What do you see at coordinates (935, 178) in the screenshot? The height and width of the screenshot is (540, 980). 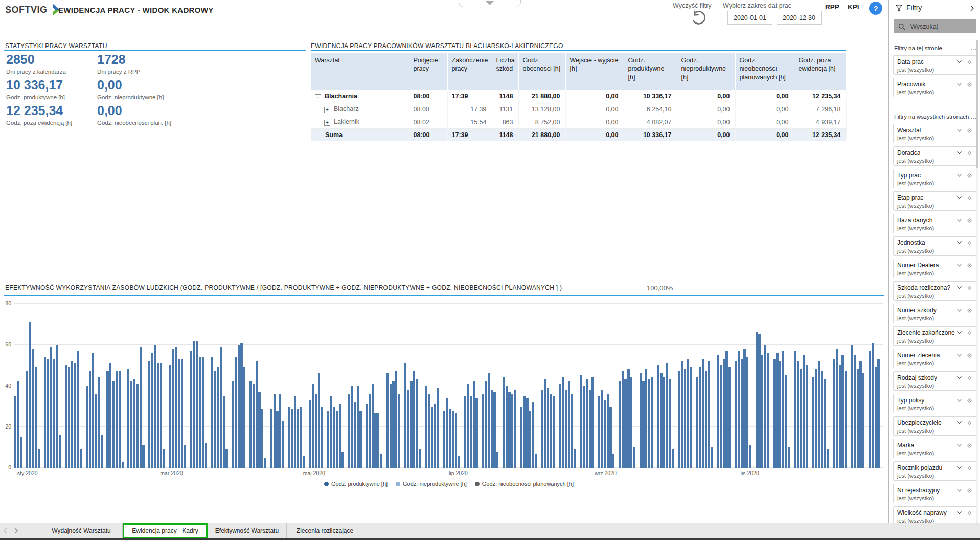 I see `filter-card: Typ prac jest (wszystko)` at bounding box center [935, 178].